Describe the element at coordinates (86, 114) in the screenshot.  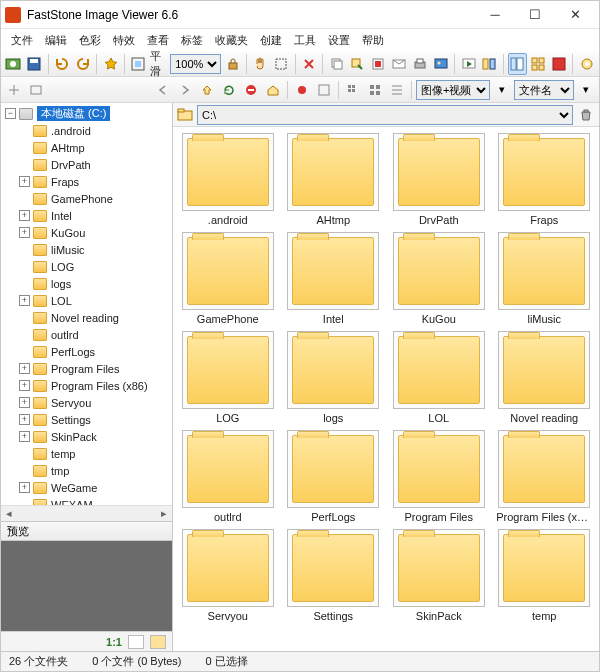
I see `tree-root: −本地磁盘 (C:)` at that location.